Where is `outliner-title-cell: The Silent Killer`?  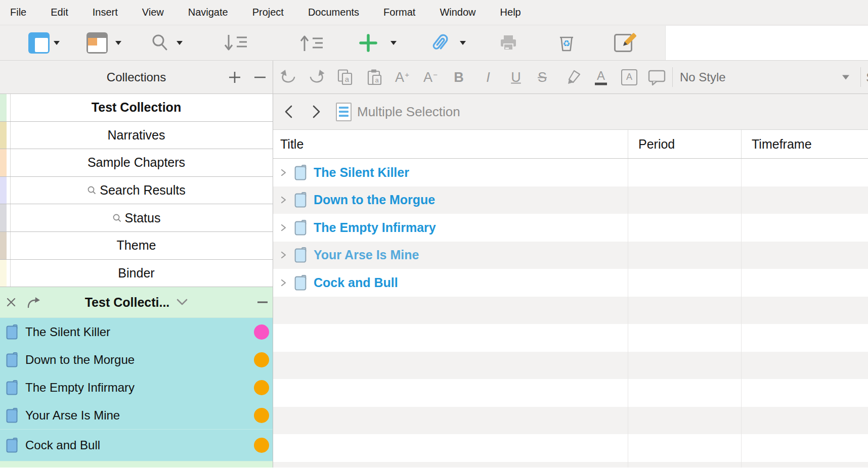
outliner-title-cell: The Silent Killer is located at coordinates (451, 173).